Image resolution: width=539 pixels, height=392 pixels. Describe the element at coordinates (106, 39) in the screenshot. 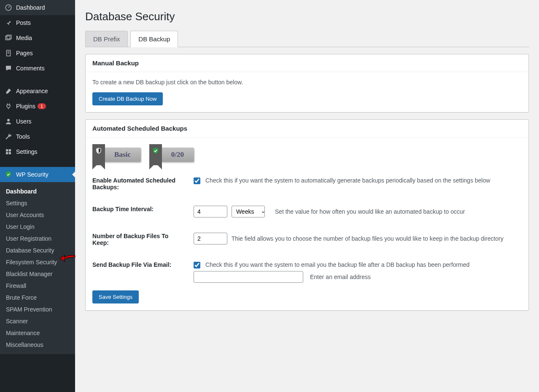

I see `tab-db-prefix: DB Prefix` at that location.